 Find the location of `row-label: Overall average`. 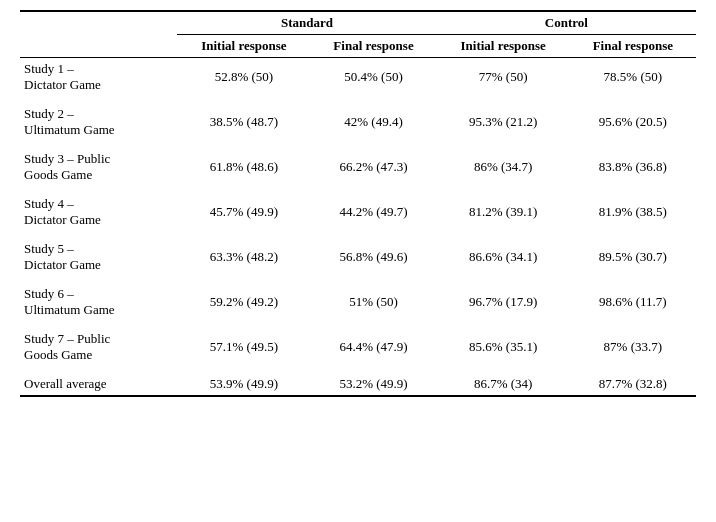

row-label: Overall average is located at coordinates (98, 384).